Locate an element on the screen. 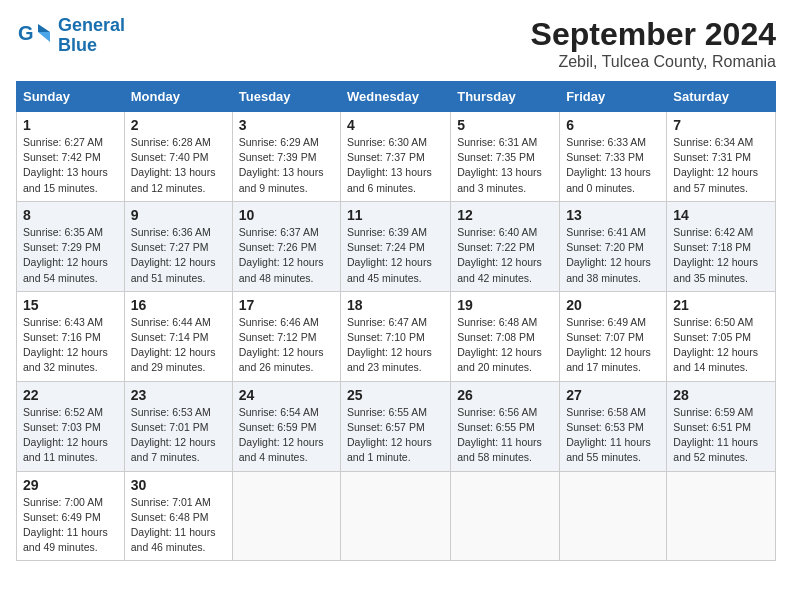 Image resolution: width=792 pixels, height=612 pixels. day-info: Sunrise: 6:39 AM Sunset: 7:24 PM Dayligh… is located at coordinates (396, 256).